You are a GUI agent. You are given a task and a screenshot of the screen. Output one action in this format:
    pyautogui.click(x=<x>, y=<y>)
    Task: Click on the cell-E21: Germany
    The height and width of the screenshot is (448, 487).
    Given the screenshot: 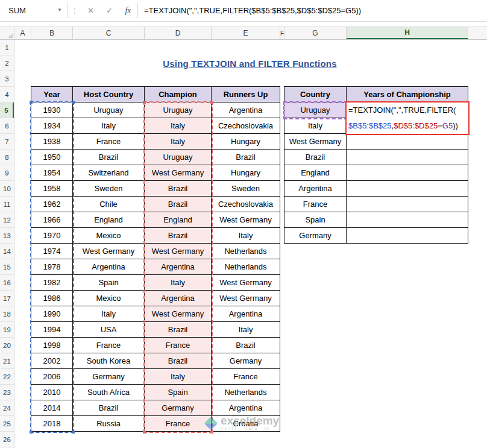 What is the action you would take?
    pyautogui.click(x=246, y=361)
    